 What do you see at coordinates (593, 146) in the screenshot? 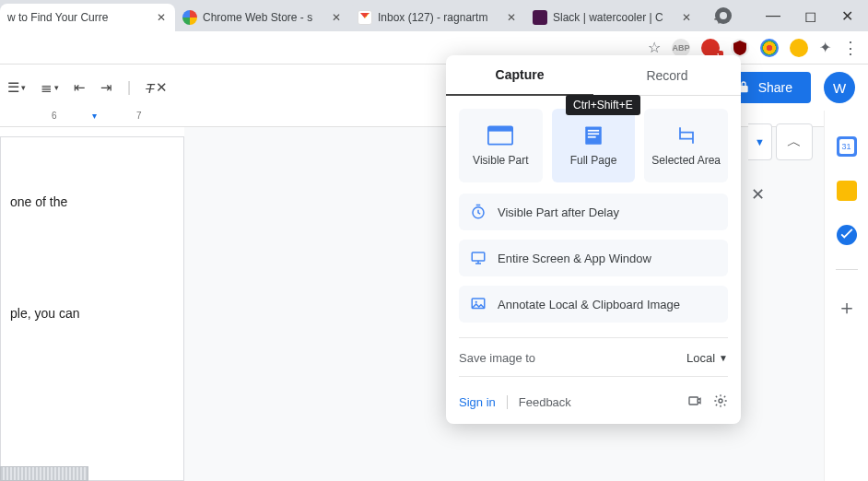
I see `full-page-card: Full Page` at bounding box center [593, 146].